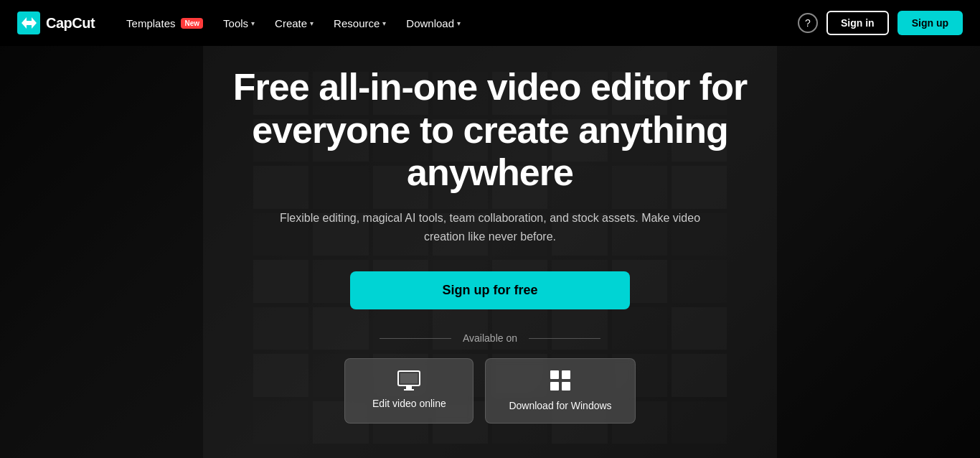 This screenshot has width=980, height=458. Describe the element at coordinates (560, 391) in the screenshot. I see `download-windows-button: Download for Windows` at that location.